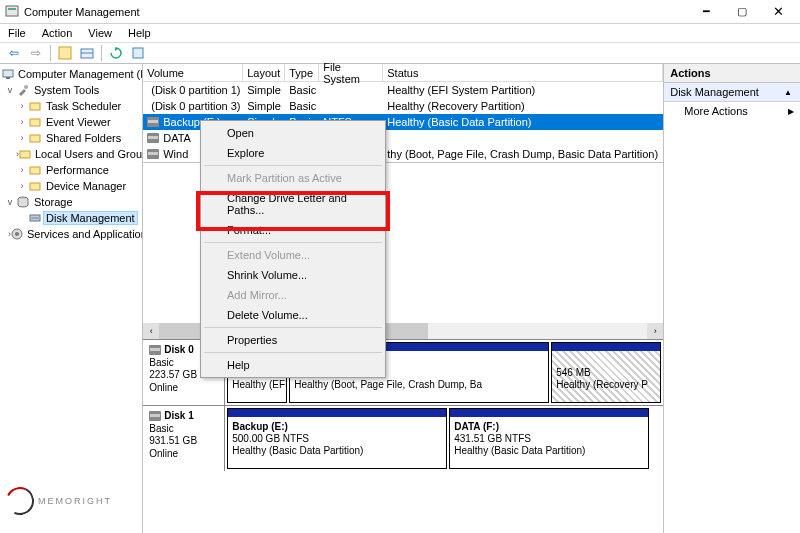  I want to click on scroll-right-arrow: ›, so click(655, 331).